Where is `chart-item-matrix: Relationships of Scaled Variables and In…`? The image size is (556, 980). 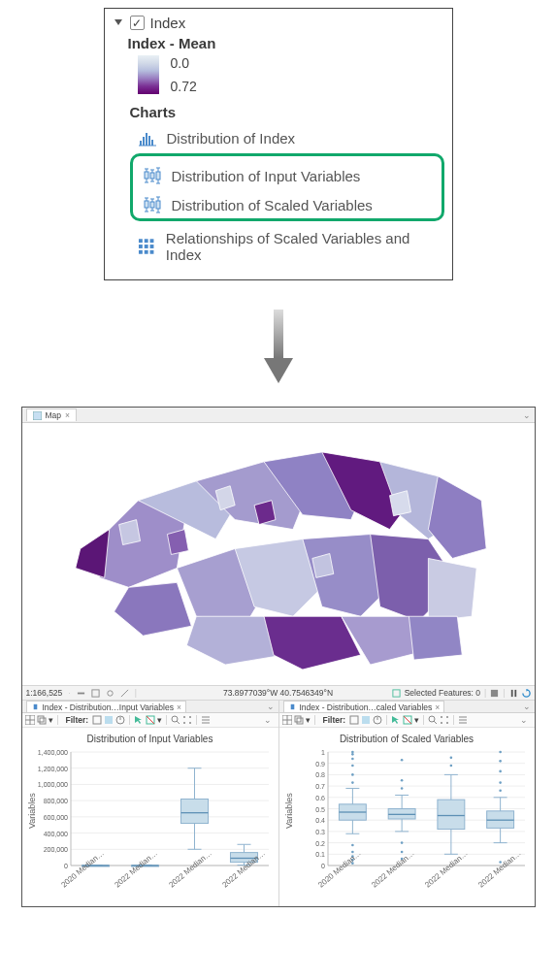
chart-item-matrix: Relationships of Scaled Variables and In… is located at coordinates (289, 246).